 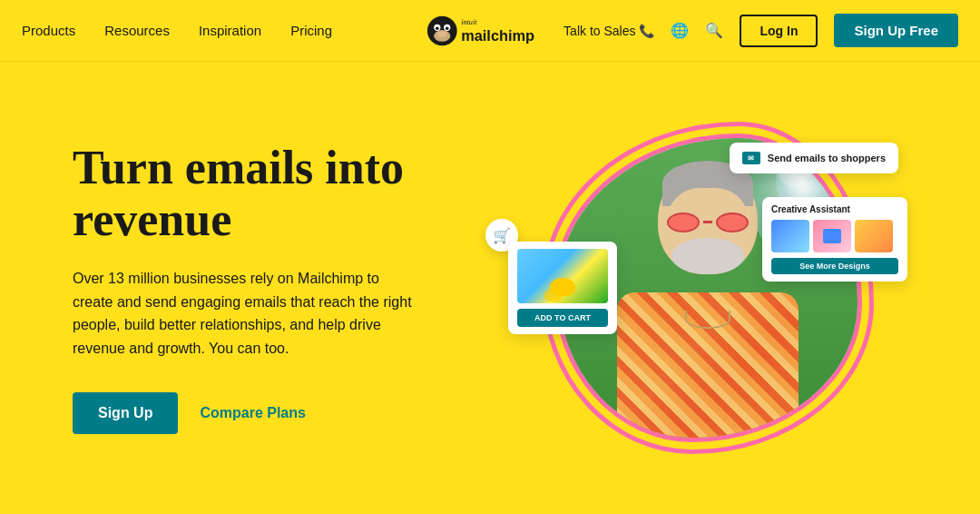 What do you see at coordinates (137, 31) in the screenshot?
I see `nav-item-resources: Resources` at bounding box center [137, 31].